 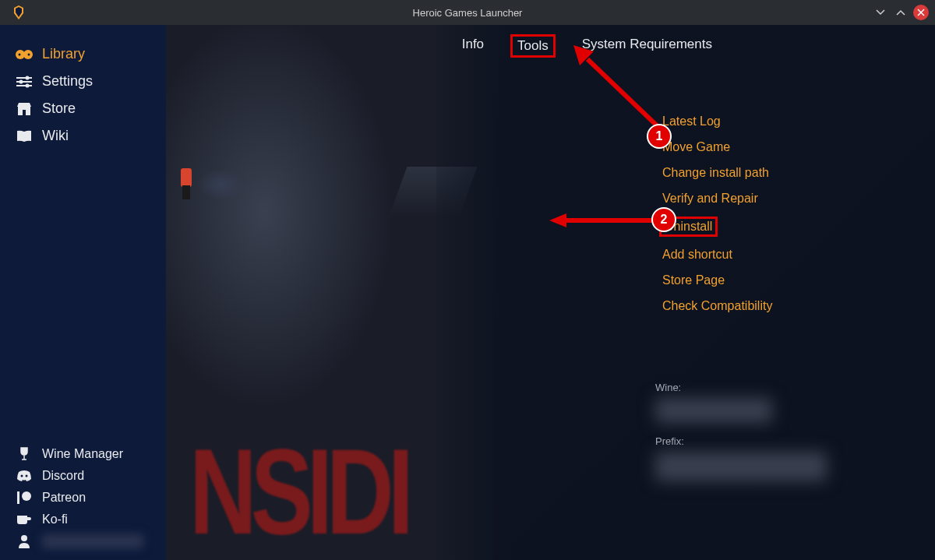 What do you see at coordinates (24, 454) in the screenshot?
I see `wine-icon` at bounding box center [24, 454].